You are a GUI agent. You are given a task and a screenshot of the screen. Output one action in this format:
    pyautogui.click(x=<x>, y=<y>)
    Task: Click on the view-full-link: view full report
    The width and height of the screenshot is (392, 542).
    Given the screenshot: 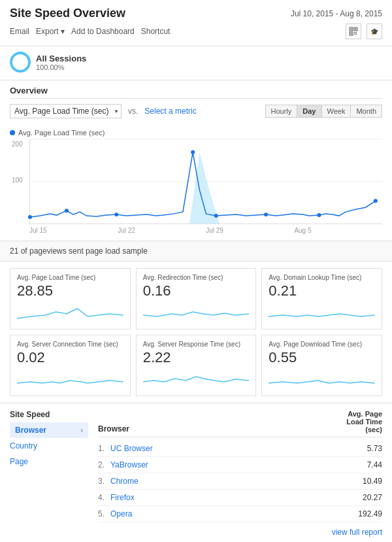 What is the action you would take?
    pyautogui.click(x=357, y=532)
    